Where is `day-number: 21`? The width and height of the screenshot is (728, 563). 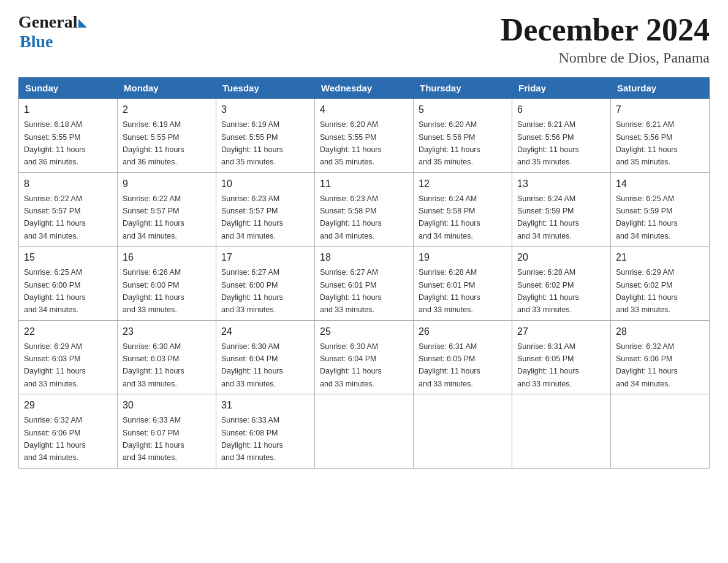
day-number: 21 is located at coordinates (660, 258).